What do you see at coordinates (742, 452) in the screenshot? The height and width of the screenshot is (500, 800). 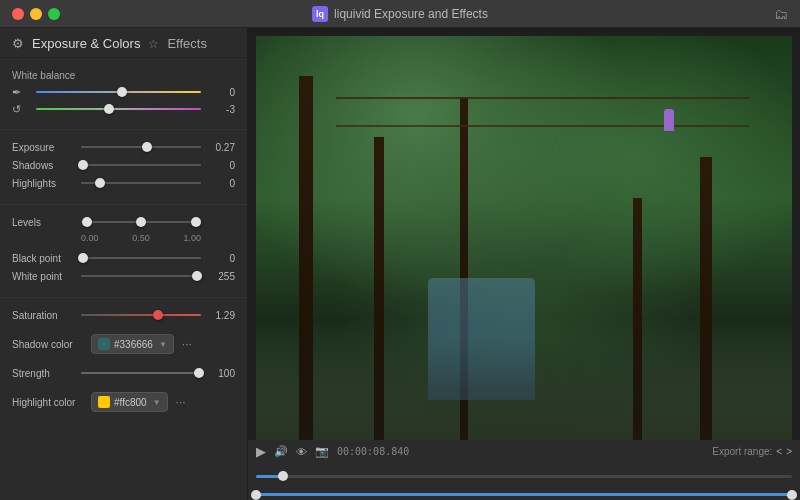 I see `export-range-label: Export range:` at bounding box center [742, 452].